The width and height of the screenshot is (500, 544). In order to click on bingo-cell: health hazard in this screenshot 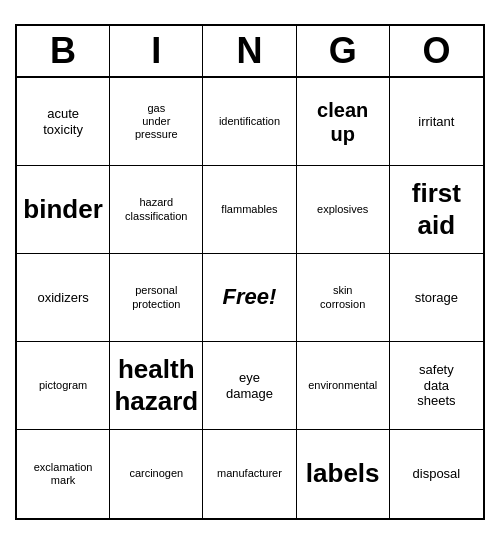, I will do `click(156, 386)`.